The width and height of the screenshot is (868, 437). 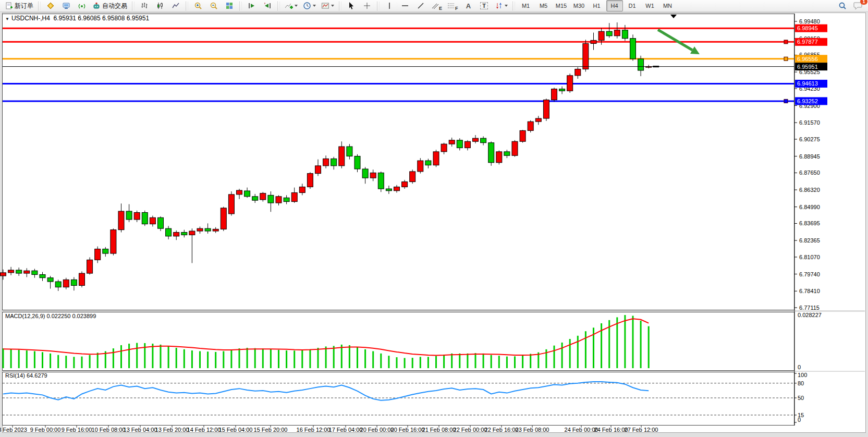 What do you see at coordinates (484, 6) in the screenshot?
I see `label-tool-button: T` at bounding box center [484, 6].